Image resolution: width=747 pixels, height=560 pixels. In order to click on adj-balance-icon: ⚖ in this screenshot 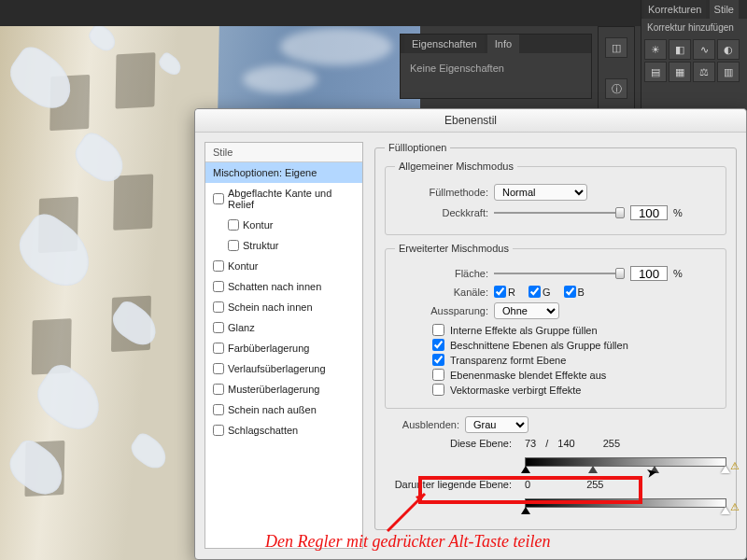, I will do `click(704, 72)`.